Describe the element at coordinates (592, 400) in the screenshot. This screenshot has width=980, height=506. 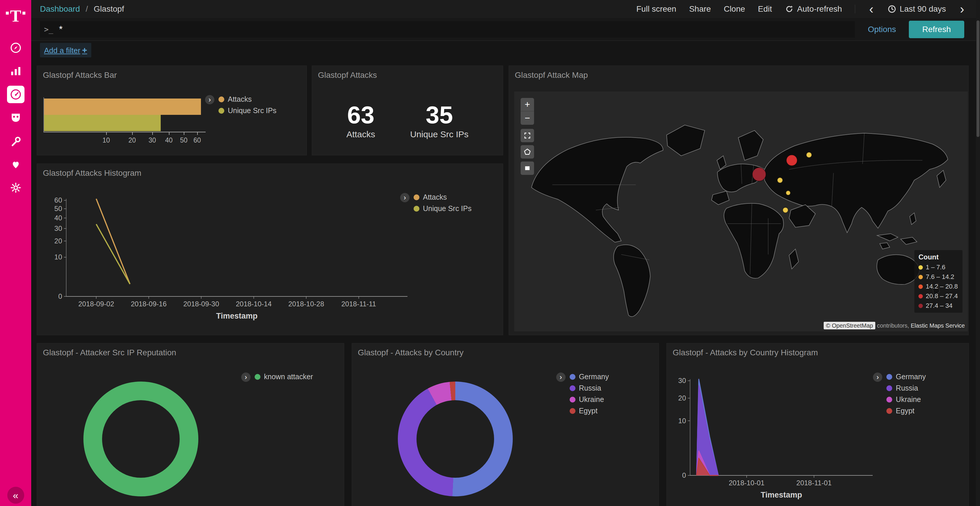
I see `legend-label: Ukraine` at that location.